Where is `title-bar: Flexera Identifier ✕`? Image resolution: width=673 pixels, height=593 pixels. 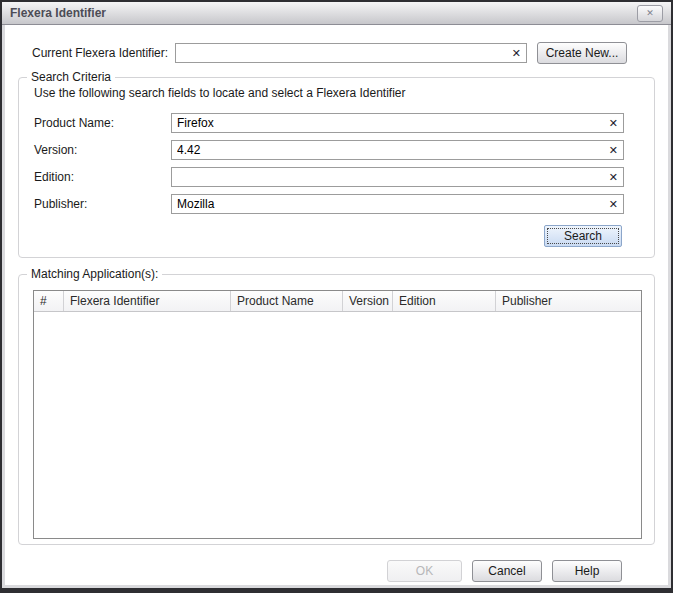
title-bar: Flexera Identifier ✕ is located at coordinates (336, 14).